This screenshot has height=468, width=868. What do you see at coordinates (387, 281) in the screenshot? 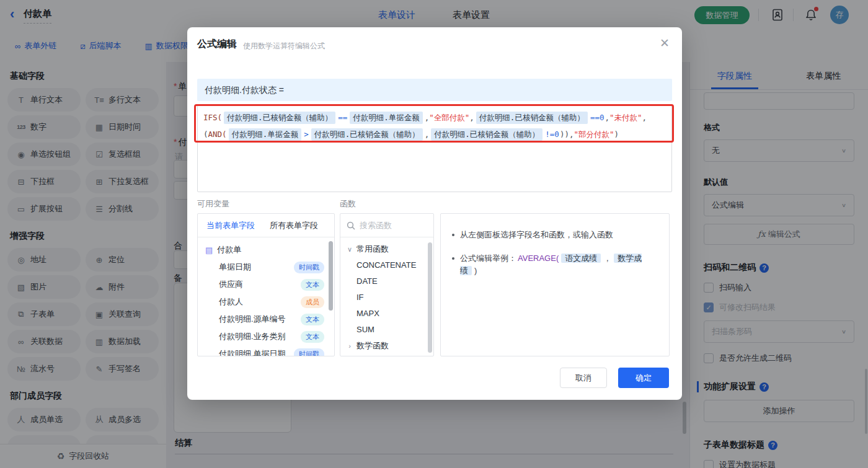
I see `function-DATE: DATE` at bounding box center [387, 281].